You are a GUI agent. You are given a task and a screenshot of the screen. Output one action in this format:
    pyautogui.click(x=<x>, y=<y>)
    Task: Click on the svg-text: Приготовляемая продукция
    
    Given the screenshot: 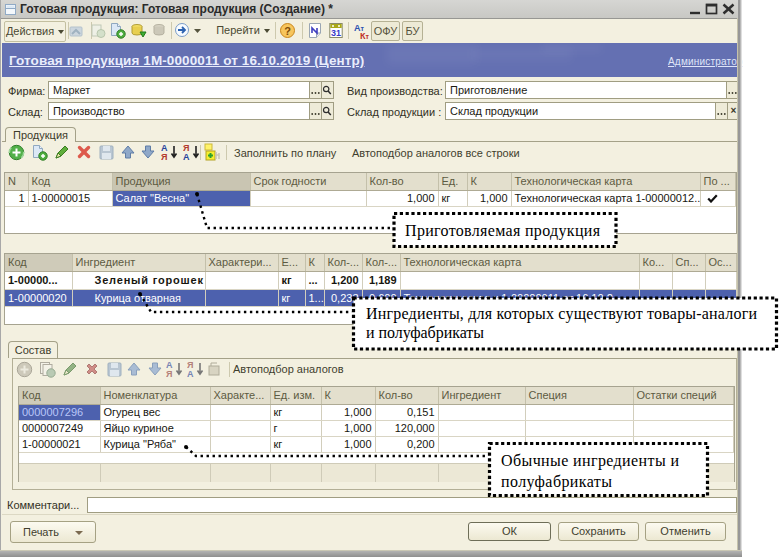 What is the action you would take?
    pyautogui.click(x=503, y=231)
    